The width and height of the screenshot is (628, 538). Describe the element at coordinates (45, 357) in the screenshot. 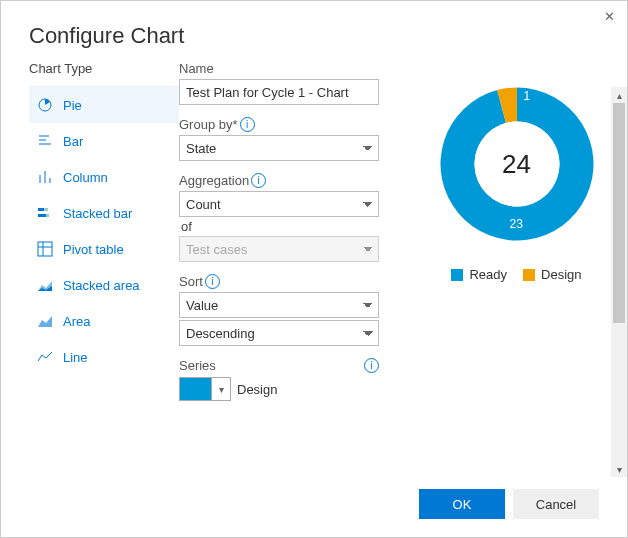

I see `line-icon` at that location.